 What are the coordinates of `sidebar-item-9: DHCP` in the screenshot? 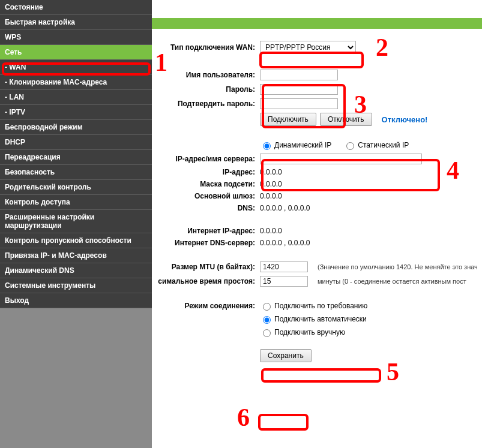 It's located at (76, 143).